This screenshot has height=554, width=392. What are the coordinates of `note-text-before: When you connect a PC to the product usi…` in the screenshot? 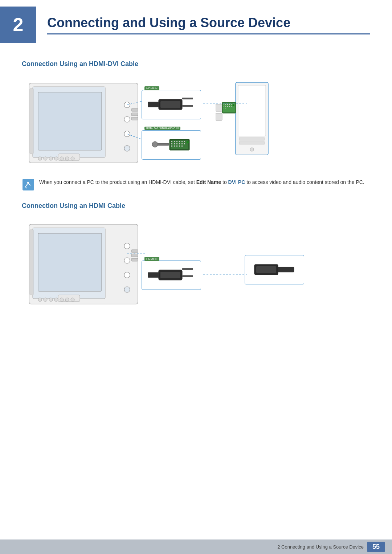 It's located at (118, 182).